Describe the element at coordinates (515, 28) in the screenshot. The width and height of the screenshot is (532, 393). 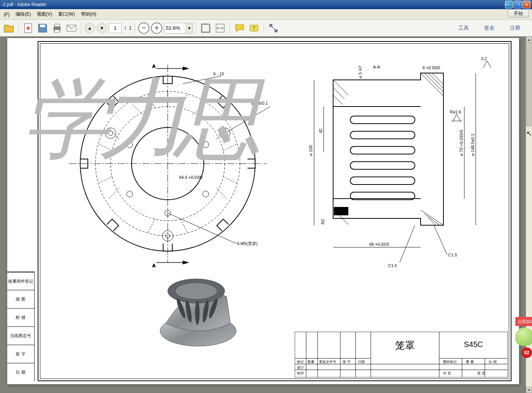
I see `annotate-panel-link: 注释` at that location.